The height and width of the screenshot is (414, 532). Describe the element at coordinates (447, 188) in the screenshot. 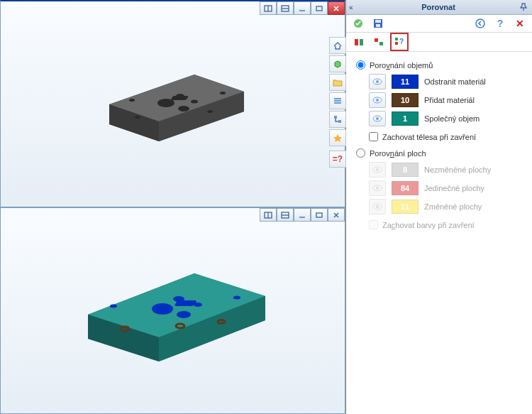

I see `row-unique-faces: 84 Jedinečné plochy` at that location.